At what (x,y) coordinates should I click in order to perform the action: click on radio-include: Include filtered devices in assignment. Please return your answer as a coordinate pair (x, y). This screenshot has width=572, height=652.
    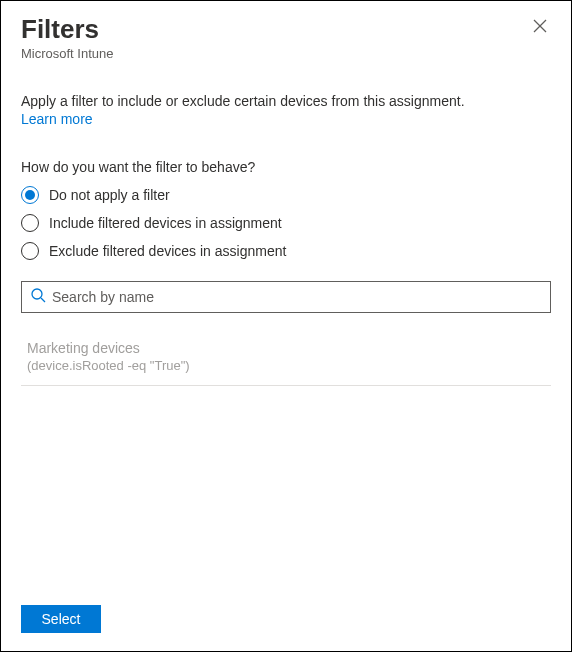
    Looking at the image, I should click on (286, 223).